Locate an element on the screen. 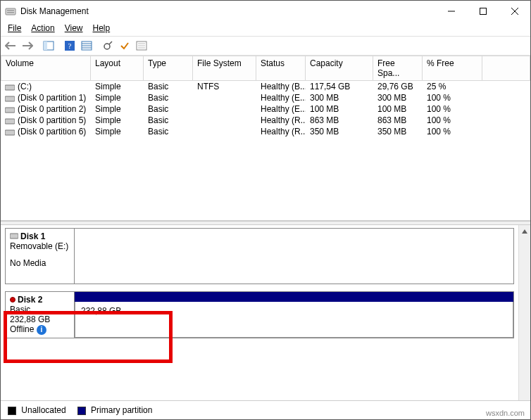 This screenshot has width=531, height=420. col-layout: Layout is located at coordinates (117, 68).